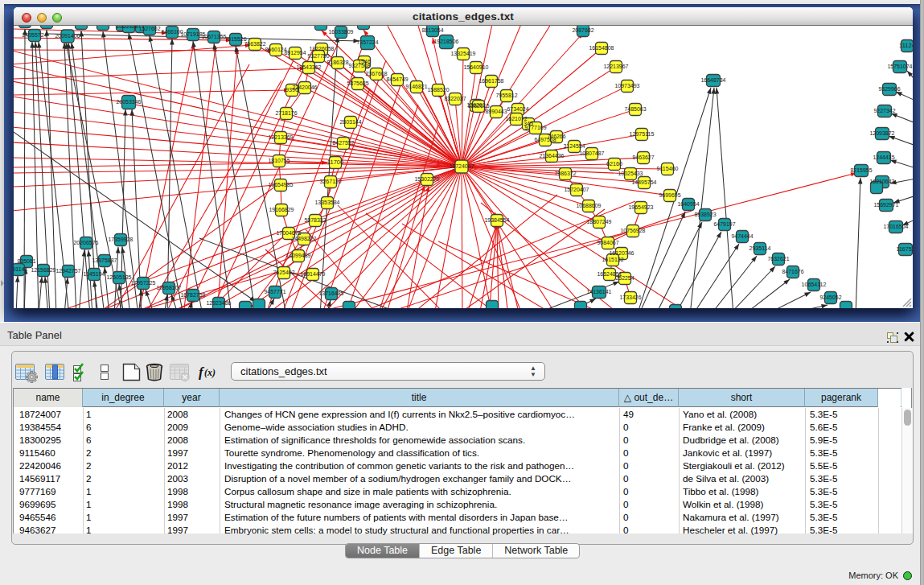 The image size is (924, 585). Describe the element at coordinates (577, 190) in the screenshot. I see `svg-text: 15720407` at that location.